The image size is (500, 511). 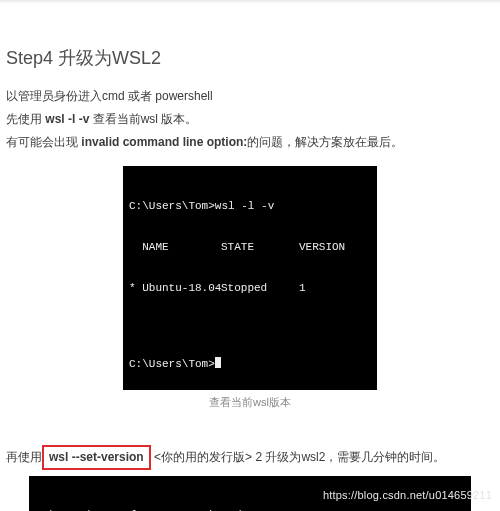 What do you see at coordinates (250, 207) in the screenshot?
I see `term1-line1: C:\Users\Tom>wsl -l -v` at bounding box center [250, 207].